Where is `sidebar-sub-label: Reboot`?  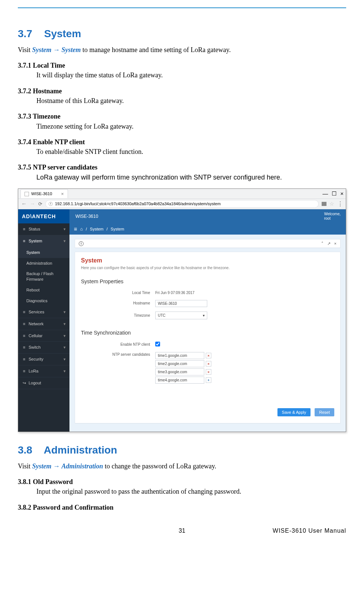
sidebar-sub-label: Reboot is located at coordinates (33, 290).